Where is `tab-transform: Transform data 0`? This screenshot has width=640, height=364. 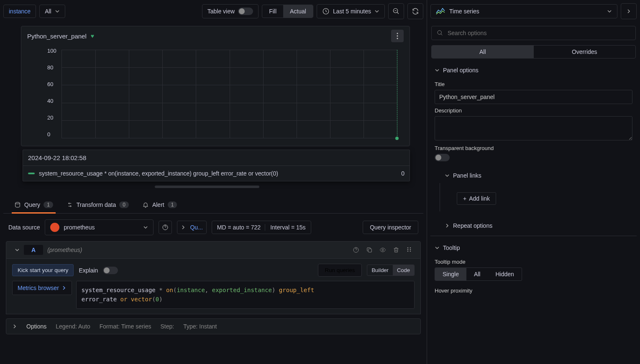
tab-transform: Transform data 0 is located at coordinates (98, 206).